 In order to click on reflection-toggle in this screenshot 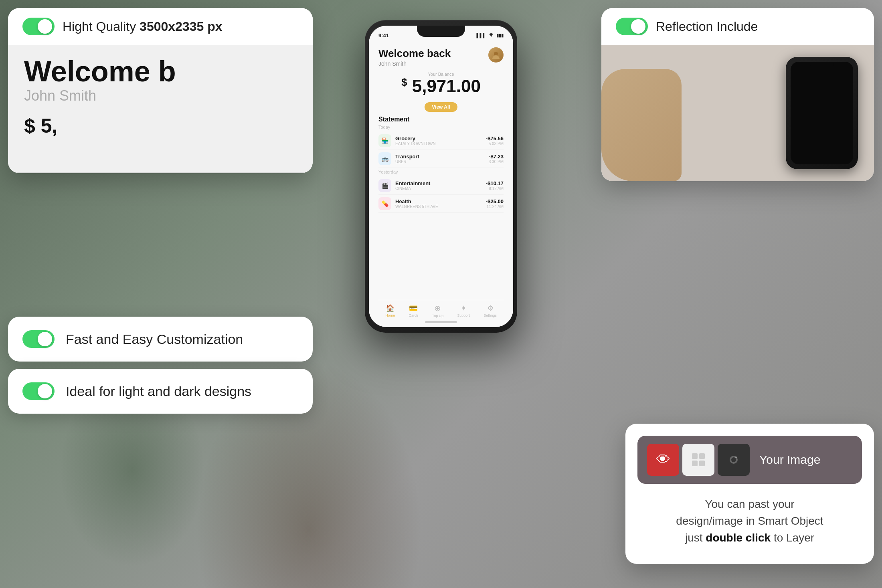, I will do `click(632, 26)`.